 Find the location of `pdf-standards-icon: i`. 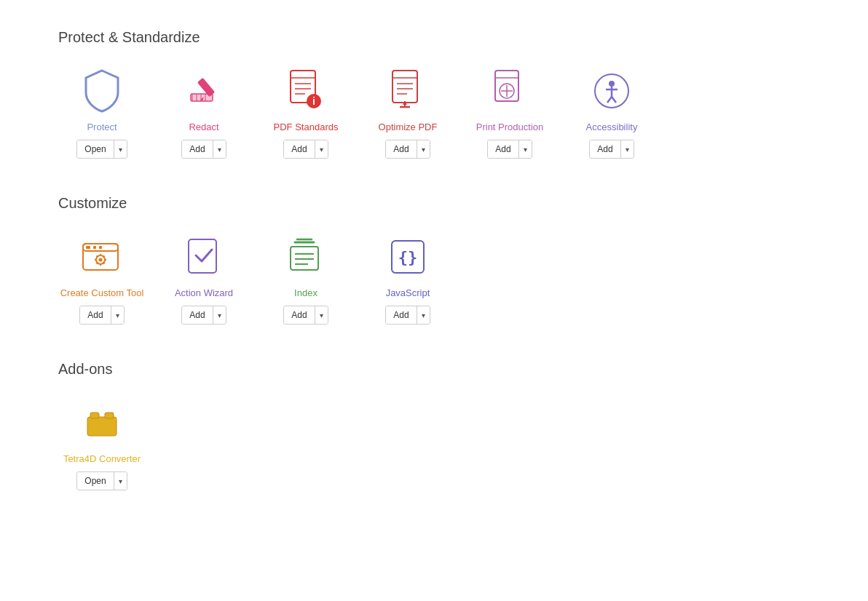

pdf-standards-icon: i is located at coordinates (306, 91).